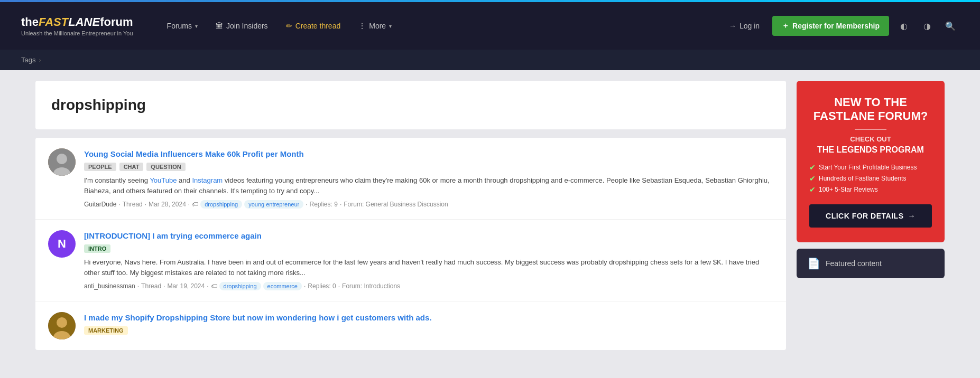 This screenshot has width=980, height=378. What do you see at coordinates (429, 260) in the screenshot?
I see `thread-content: [INTRODUCTION] I am trying ecommerce aga…` at bounding box center [429, 260].